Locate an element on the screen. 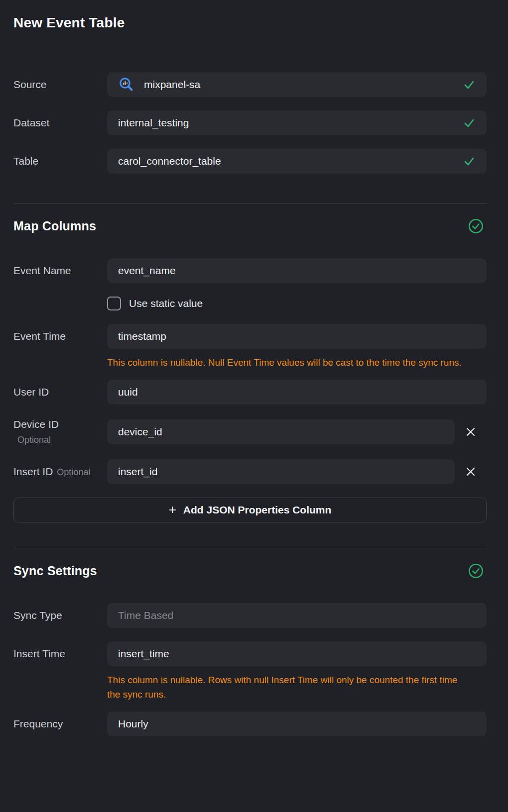  frequency-label: Frequency is located at coordinates (60, 724).